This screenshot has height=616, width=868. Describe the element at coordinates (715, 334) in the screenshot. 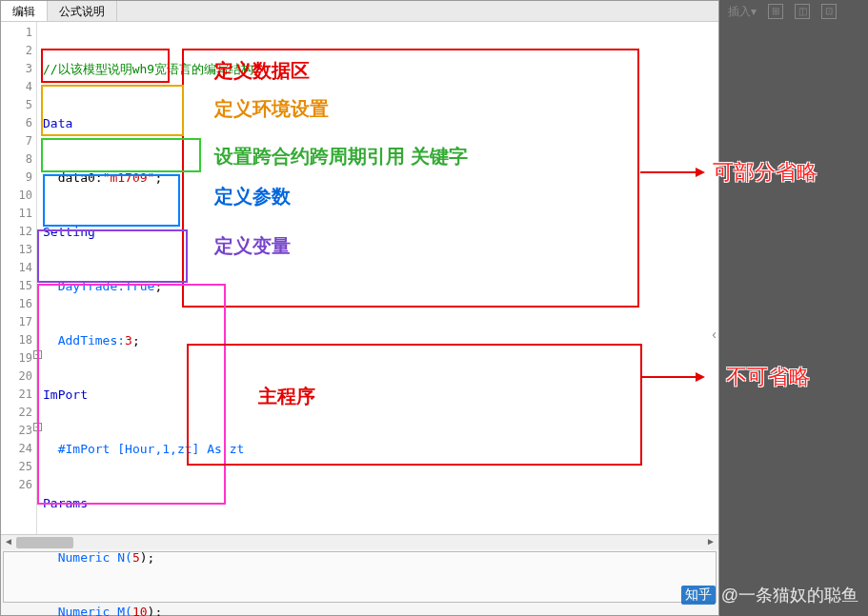

I see `scroll-right-icon: ‹` at that location.